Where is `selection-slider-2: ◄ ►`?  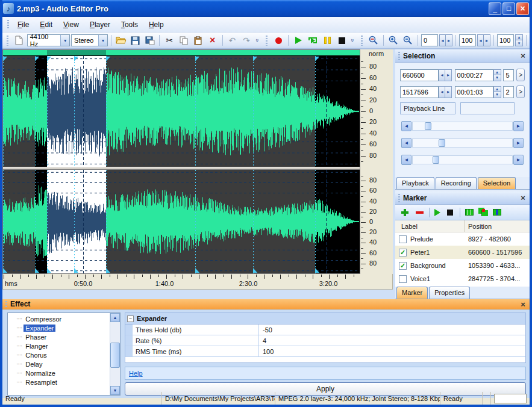
selection-slider-2: ◄ ► is located at coordinates (463, 143).